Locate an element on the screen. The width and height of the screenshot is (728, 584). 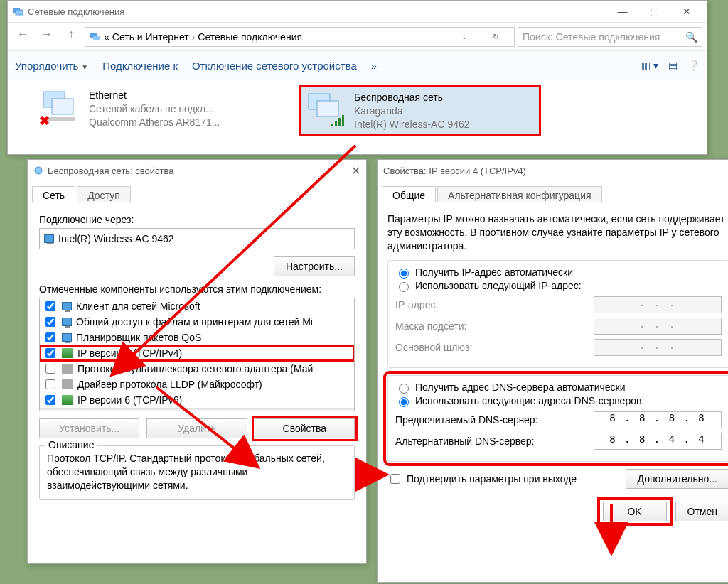
adapter-icon is located at coordinates (49, 239).